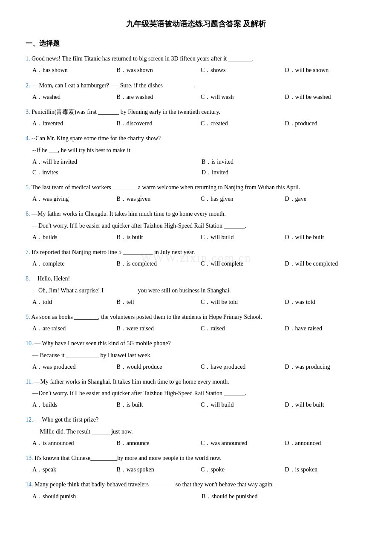 This screenshot has height=555, width=392. Describe the element at coordinates (73, 443) in the screenshot. I see `option: A．is announced` at that location.